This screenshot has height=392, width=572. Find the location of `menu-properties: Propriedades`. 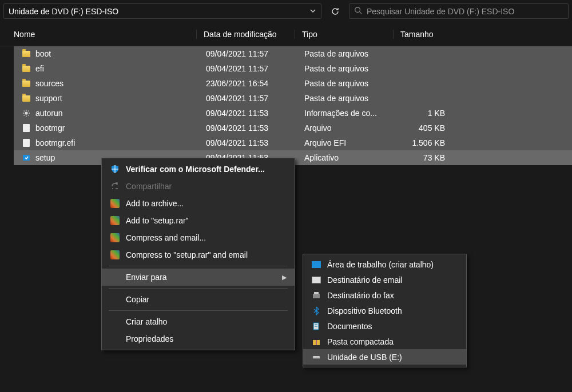

menu-properties: Propriedades is located at coordinates (198, 339).